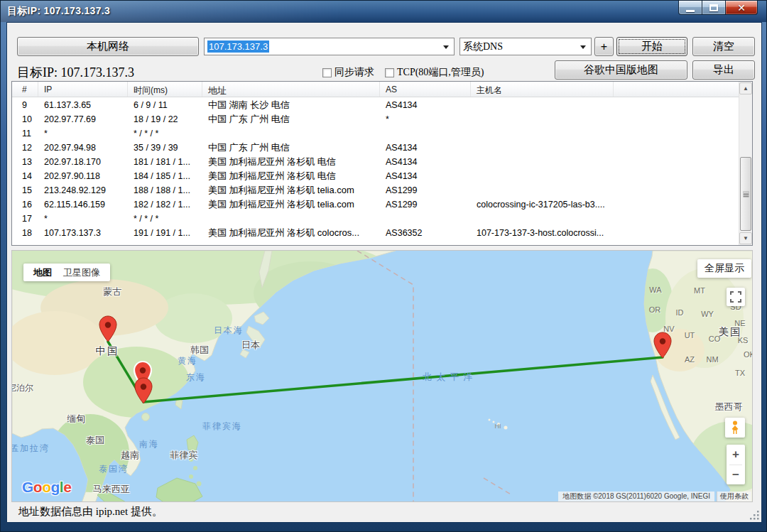 The image size is (767, 532). Describe the element at coordinates (483, 47) in the screenshot. I see `dns-value: 系统DNS` at that location.